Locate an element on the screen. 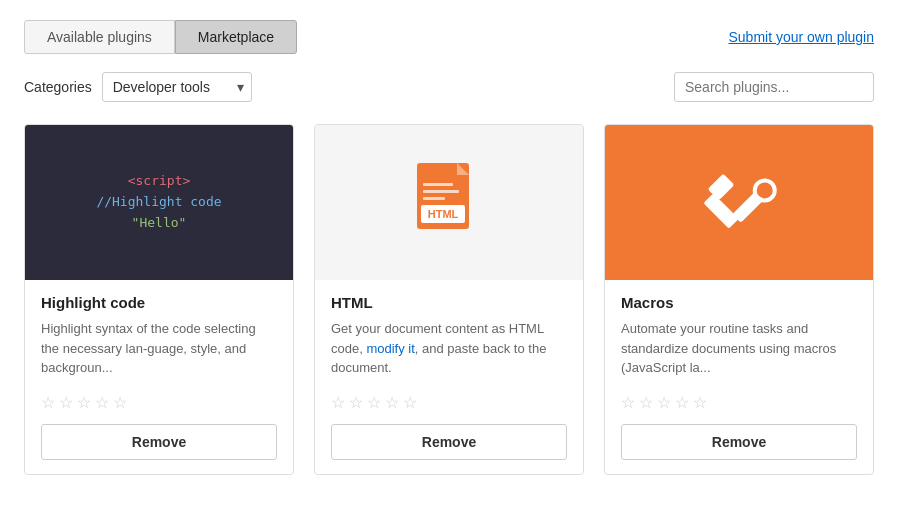  code-snippet-icon: <script> //Highlight code "Hello" is located at coordinates (158, 202).